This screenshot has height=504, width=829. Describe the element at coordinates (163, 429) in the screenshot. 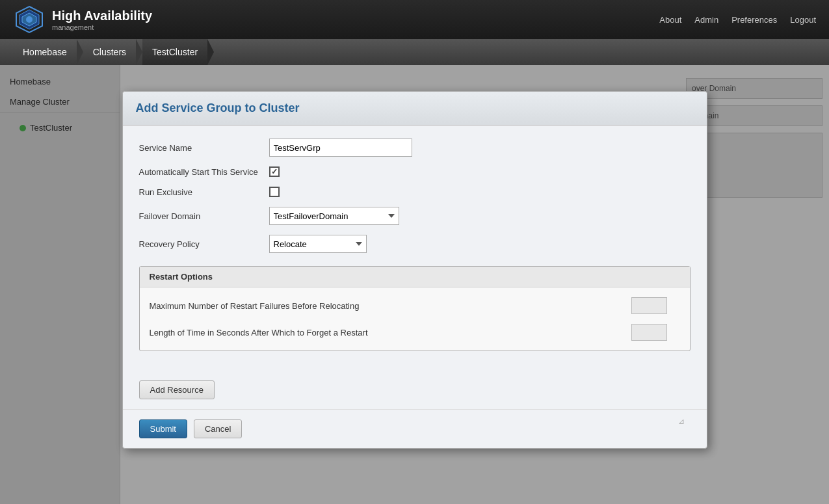

I see `submit-button: Submit` at that location.